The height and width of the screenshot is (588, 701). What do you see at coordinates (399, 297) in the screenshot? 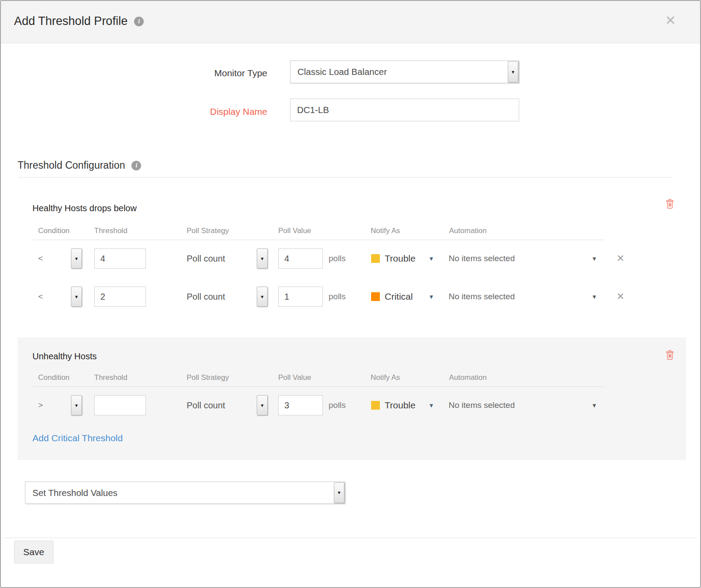
I see `notify-as-value: Critical` at bounding box center [399, 297].